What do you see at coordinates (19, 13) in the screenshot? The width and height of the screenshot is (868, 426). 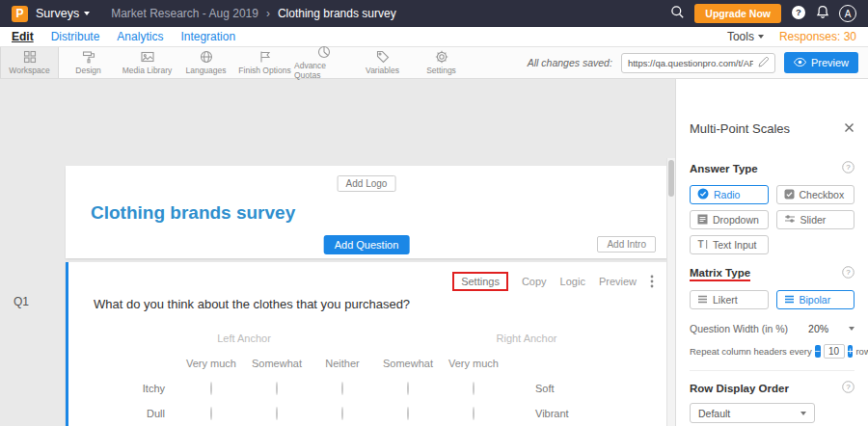 I see `questionpro-logo: P` at bounding box center [19, 13].